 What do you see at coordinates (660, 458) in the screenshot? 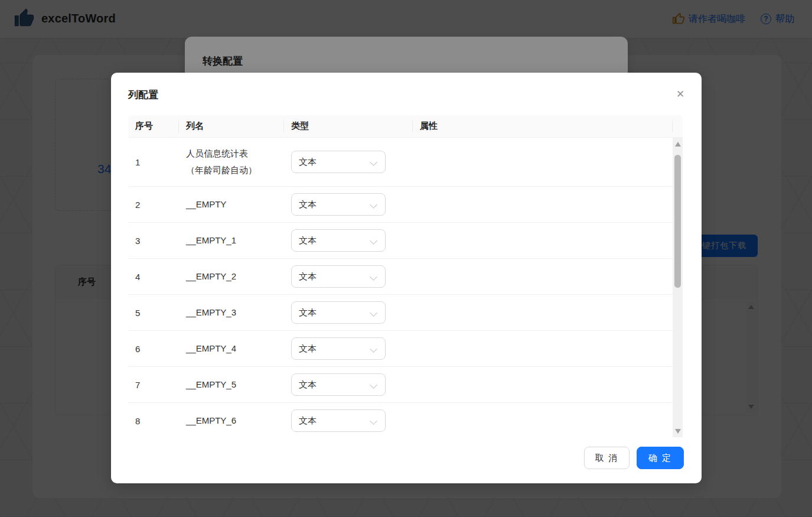
I see `ok-button: 确 定` at bounding box center [660, 458].